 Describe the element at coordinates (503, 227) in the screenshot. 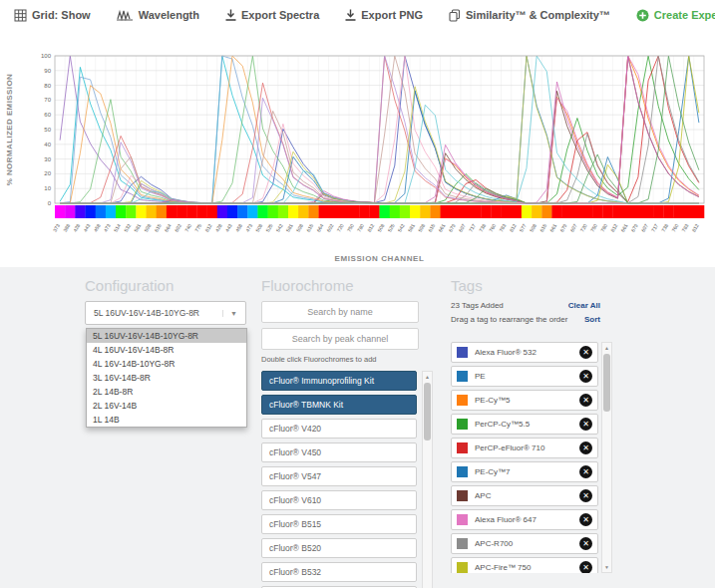

I see `svg-text: 783` at that location.